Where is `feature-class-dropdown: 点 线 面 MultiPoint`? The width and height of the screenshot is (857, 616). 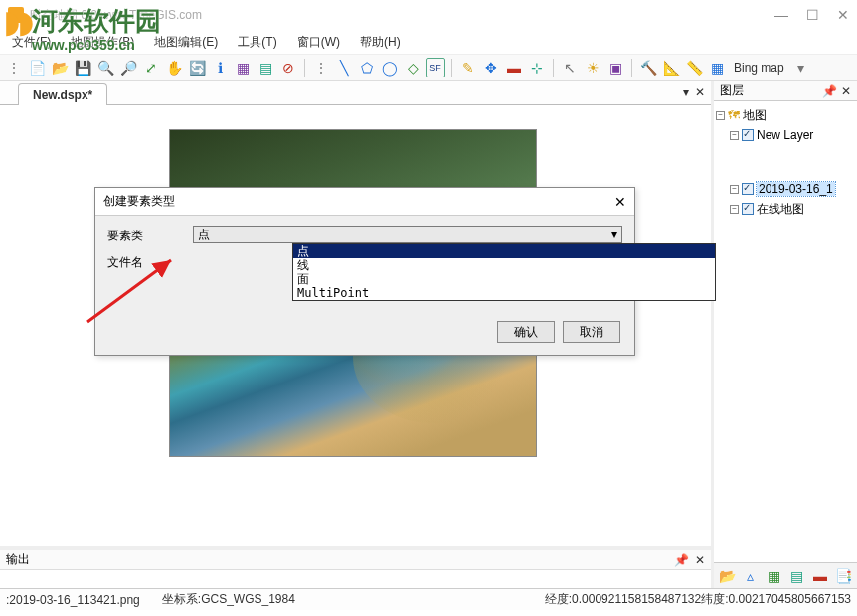 feature-class-dropdown: 点 线 面 MultiPoint is located at coordinates (504, 272).